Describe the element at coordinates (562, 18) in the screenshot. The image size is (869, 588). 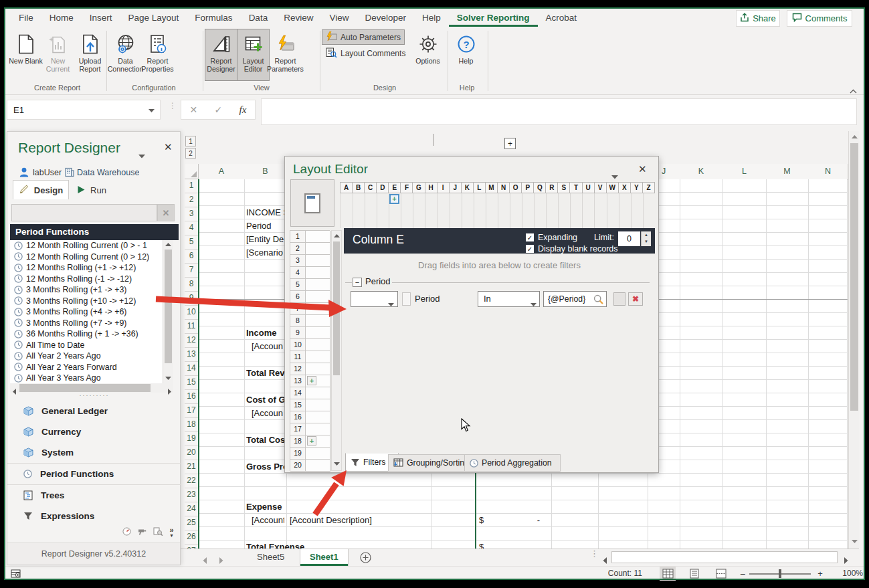
I see `ribbon-tab-acrobat: Acrobat` at that location.